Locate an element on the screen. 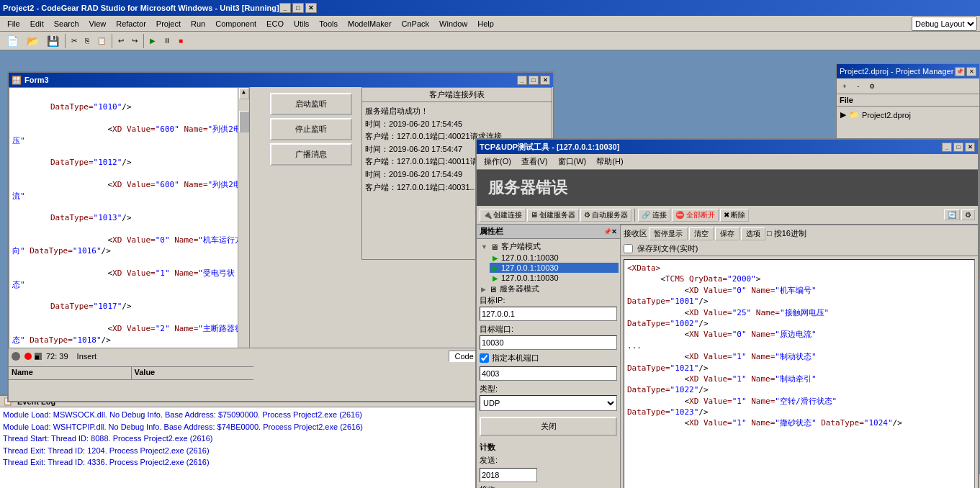 The image size is (980, 488). settings-btn: ⚙ is located at coordinates (968, 214).